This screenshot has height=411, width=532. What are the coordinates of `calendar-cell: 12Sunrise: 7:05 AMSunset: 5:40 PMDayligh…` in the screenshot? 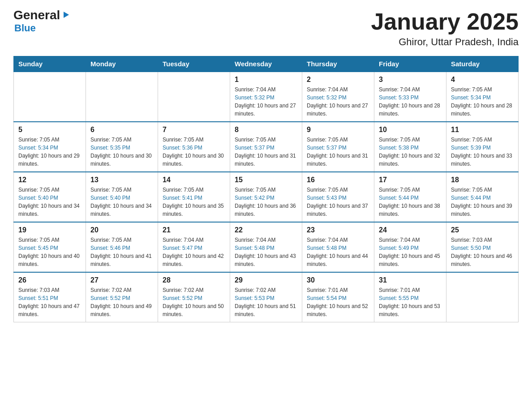 It's located at (50, 197).